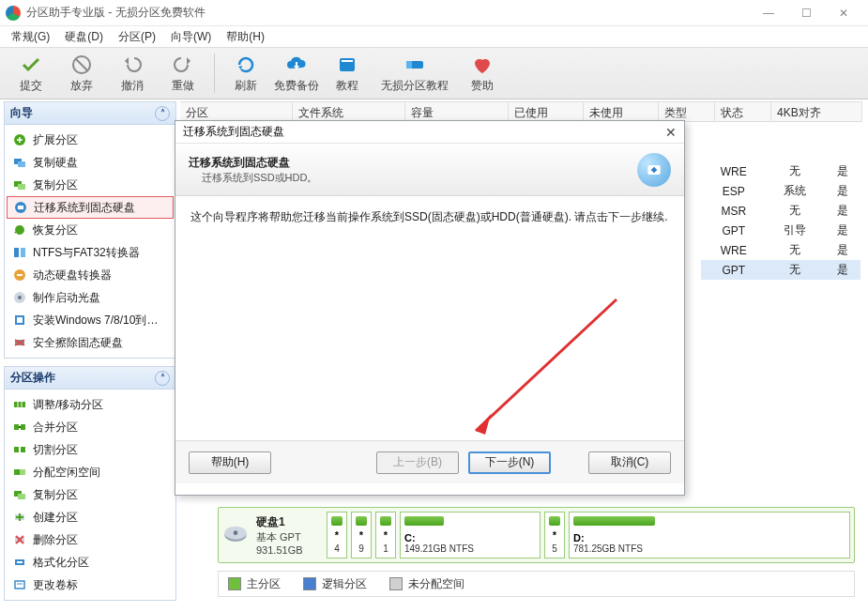 Image resolution: width=868 pixels, height=612 pixels. Describe the element at coordinates (90, 140) in the screenshot. I see `sidebar-wizard-item: 扩展分区` at that location.